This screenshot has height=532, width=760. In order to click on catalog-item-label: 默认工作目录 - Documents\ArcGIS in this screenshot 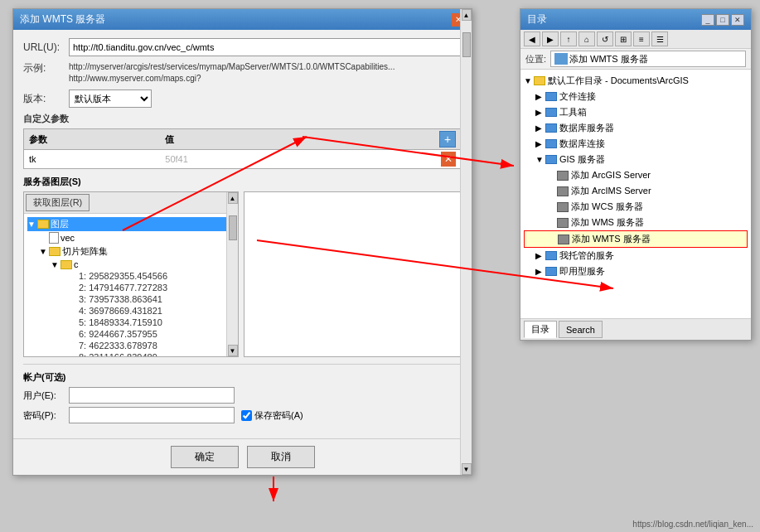, I will do `click(618, 81)`.